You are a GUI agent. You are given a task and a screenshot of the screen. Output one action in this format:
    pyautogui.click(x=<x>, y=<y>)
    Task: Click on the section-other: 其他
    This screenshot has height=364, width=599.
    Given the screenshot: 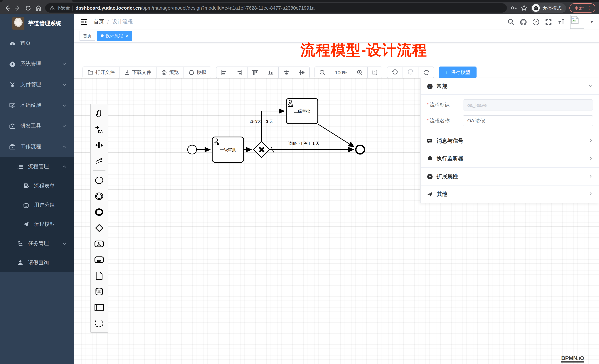 What is the action you would take?
    pyautogui.click(x=510, y=194)
    